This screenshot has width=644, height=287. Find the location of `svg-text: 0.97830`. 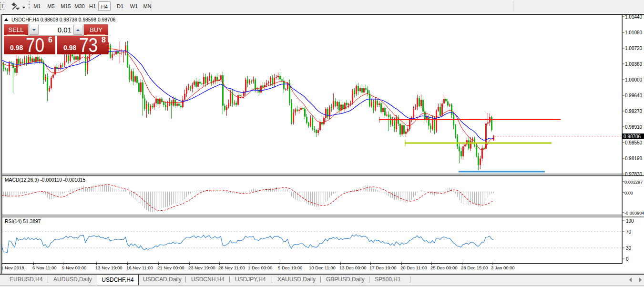

svg-text: 0.97830 is located at coordinates (634, 174).